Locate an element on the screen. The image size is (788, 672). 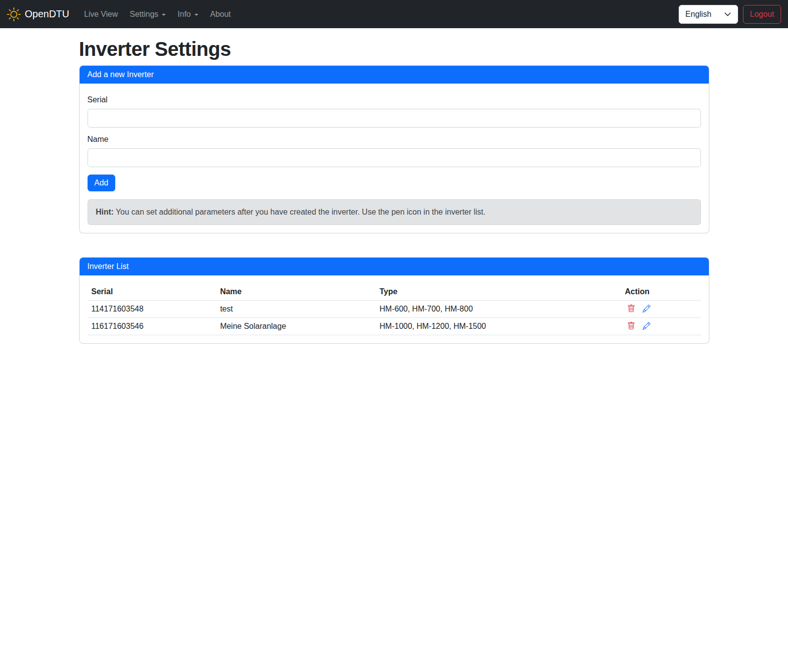
add-button: Add is located at coordinates (101, 183).